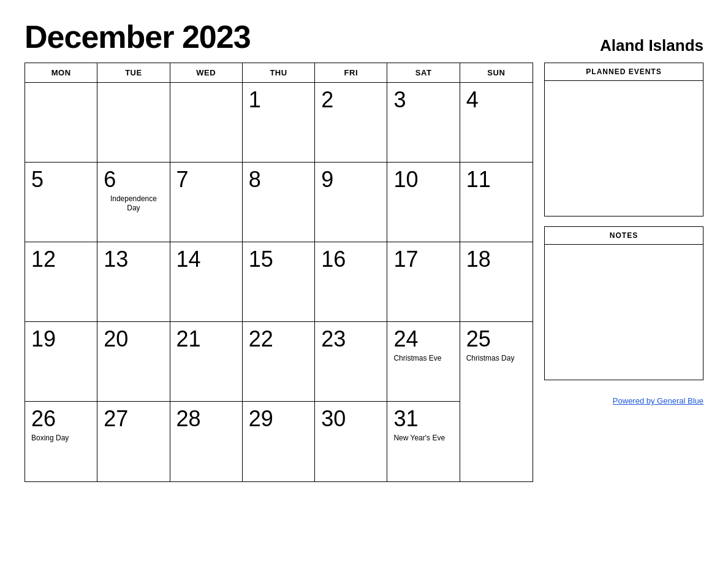 The height and width of the screenshot is (563, 728). I want to click on day-cell: 1, so click(279, 123).